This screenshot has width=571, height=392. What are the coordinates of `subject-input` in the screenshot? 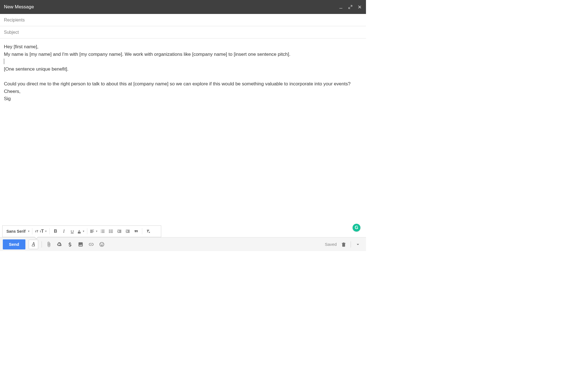 It's located at (183, 32).